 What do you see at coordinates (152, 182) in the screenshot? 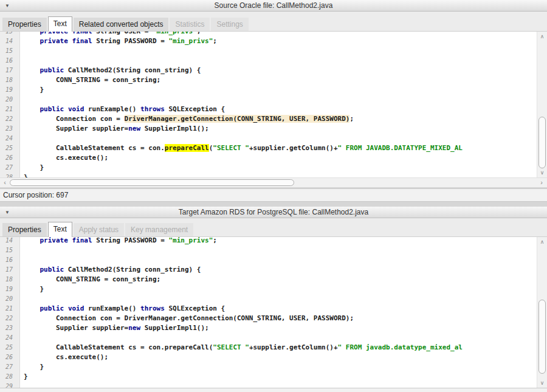
I see `source-hscroll-thumb` at bounding box center [152, 182].